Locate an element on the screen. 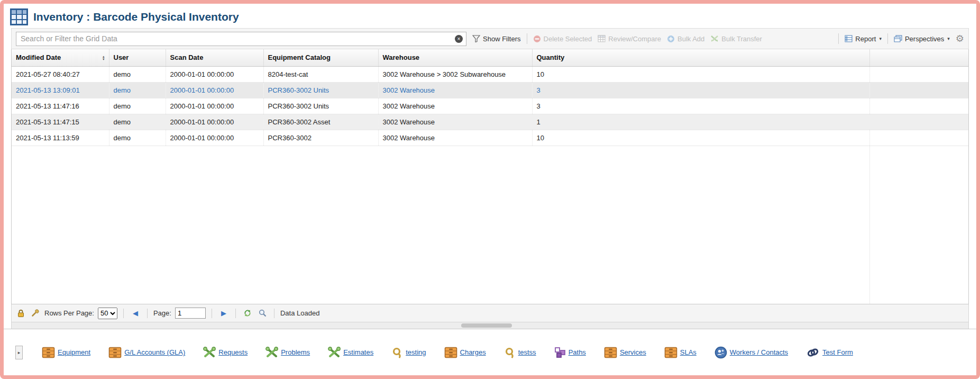 The image size is (980, 379). bulk-transfer-label: Bulk Transfer is located at coordinates (741, 39).